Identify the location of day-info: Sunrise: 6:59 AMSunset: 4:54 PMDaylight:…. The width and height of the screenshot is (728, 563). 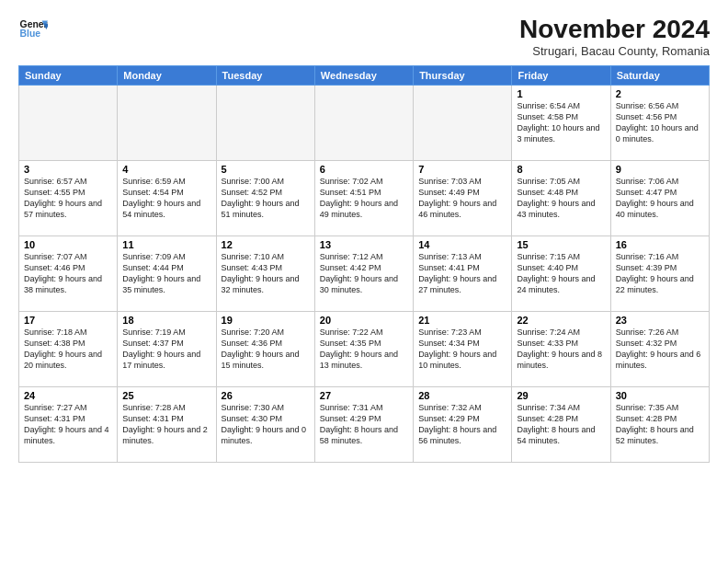
(166, 199).